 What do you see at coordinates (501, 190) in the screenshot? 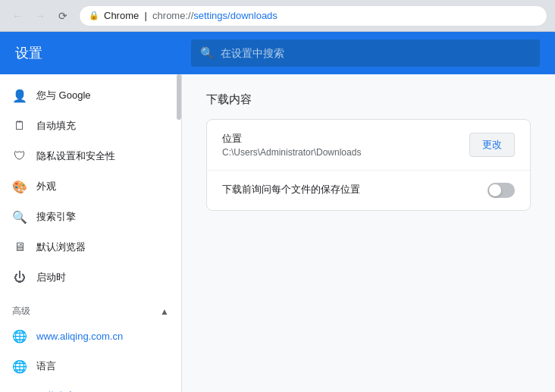
I see `ask-toggle` at bounding box center [501, 190].